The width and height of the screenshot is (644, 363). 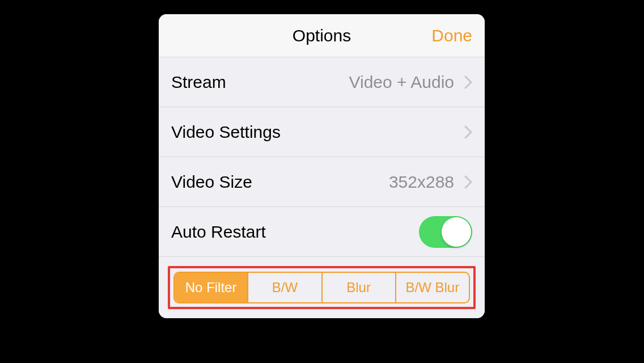 I want to click on auto-restart-toggle, so click(x=446, y=232).